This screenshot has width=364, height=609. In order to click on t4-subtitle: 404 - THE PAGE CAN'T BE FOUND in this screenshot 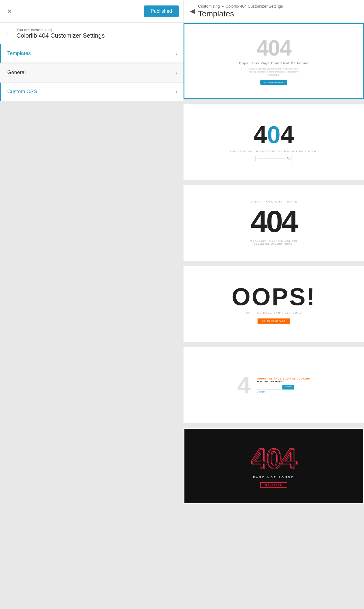, I will do `click(274, 313)`.